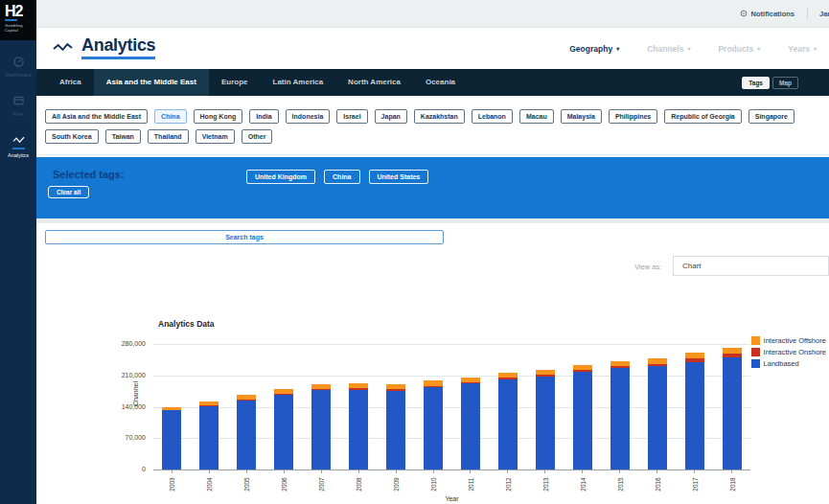 This screenshot has width=829, height=504. Describe the element at coordinates (435, 126) in the screenshot. I see `country-tags-list: All Asia and the Middle EastChinaHong Ko…` at that location.